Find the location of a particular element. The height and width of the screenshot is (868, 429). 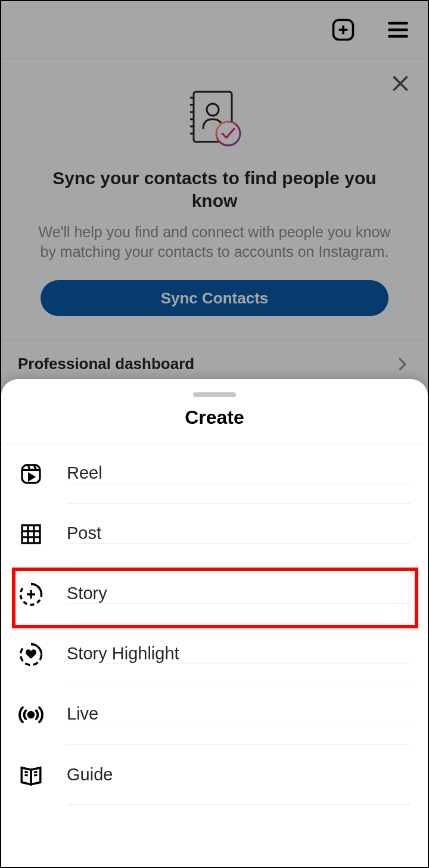

create-option-label: Story Highlight is located at coordinates (239, 654).